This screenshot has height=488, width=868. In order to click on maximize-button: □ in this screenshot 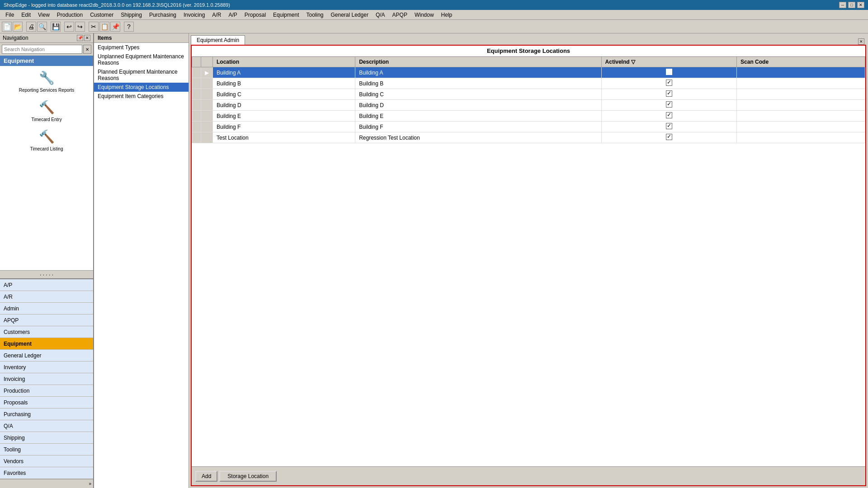, I will do `click(852, 5)`.